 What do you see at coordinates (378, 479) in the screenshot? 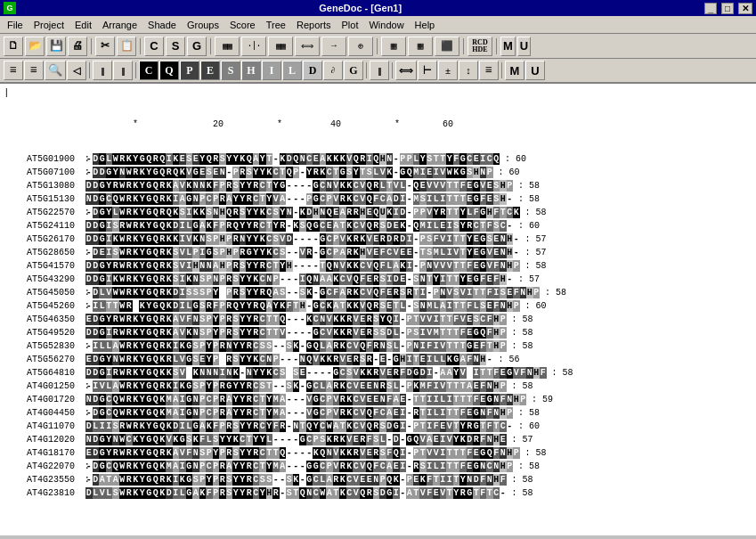
I see `sequence-row: AT4G23550 : -DATAWRKYGQRKIKGSPYPRSYYRCSS…` at bounding box center [378, 479].